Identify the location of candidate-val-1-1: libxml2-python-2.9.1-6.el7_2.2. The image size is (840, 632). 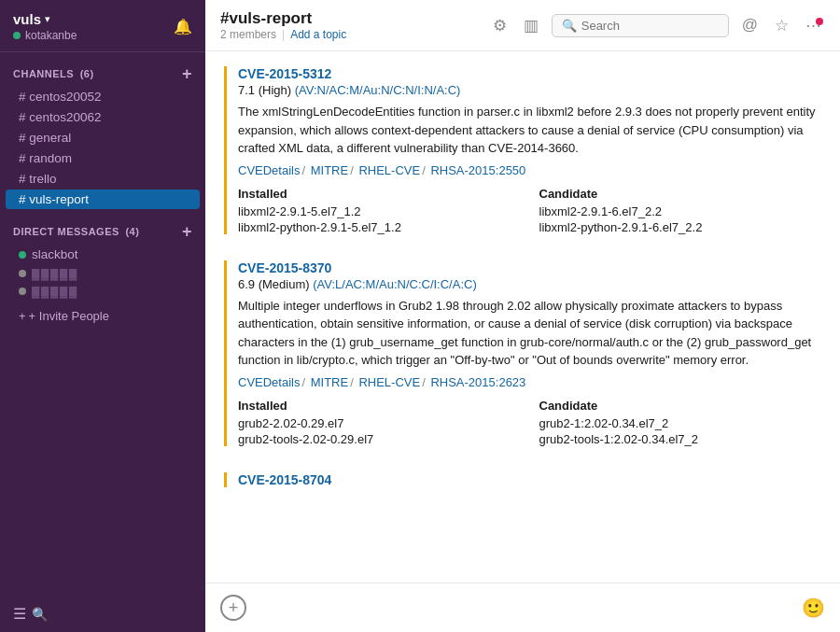
(681, 228).